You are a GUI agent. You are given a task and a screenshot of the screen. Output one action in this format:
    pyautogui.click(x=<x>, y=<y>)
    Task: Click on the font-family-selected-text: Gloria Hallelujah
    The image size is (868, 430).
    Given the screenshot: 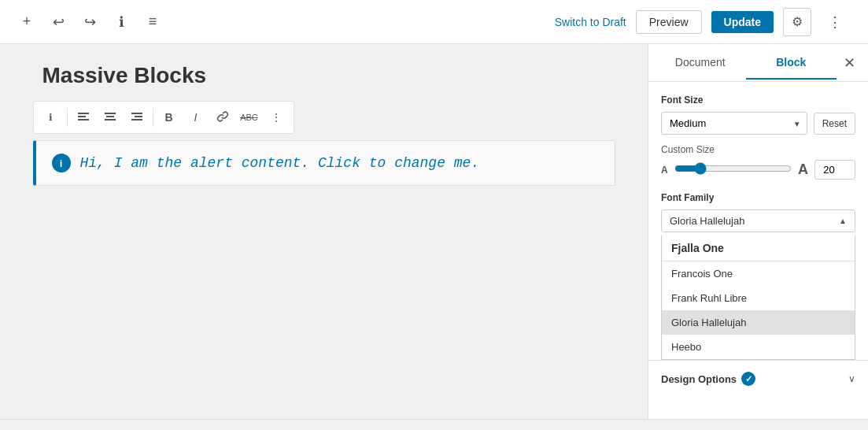 What is the action you would take?
    pyautogui.click(x=707, y=221)
    